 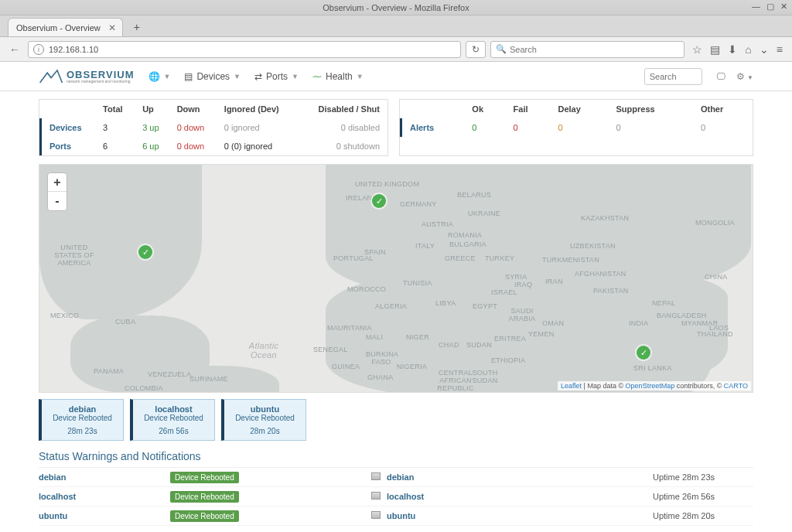 What do you see at coordinates (212, 77) in the screenshot?
I see `nav-devices: ▤ Devices ▼` at bounding box center [212, 77].